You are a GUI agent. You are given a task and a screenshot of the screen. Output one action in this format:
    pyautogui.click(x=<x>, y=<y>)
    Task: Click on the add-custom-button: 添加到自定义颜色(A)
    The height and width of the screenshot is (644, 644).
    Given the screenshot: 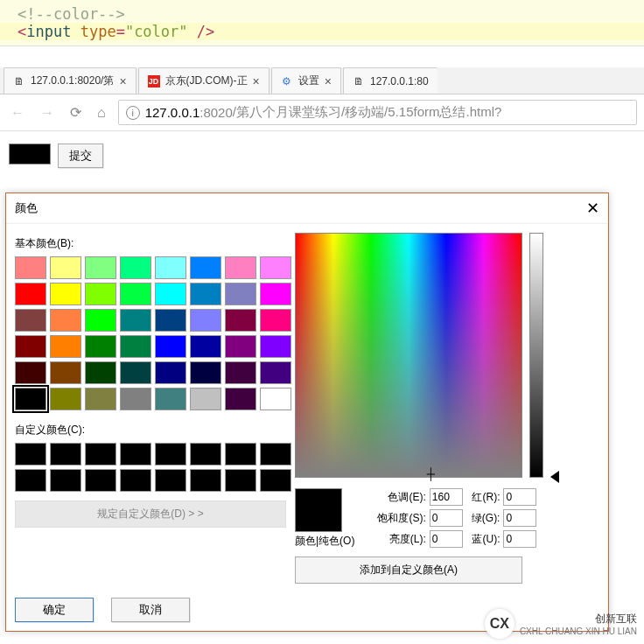 What is the action you would take?
    pyautogui.click(x=409, y=570)
    